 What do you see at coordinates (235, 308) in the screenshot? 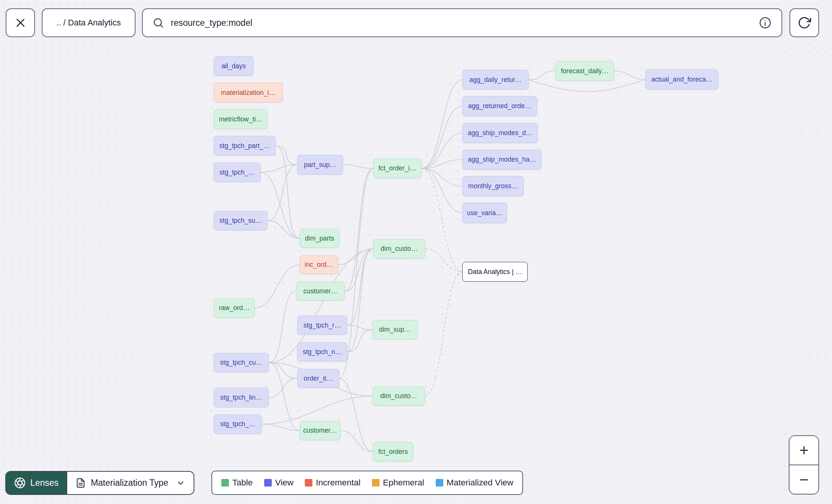
I see `node-label: raw_ord…` at bounding box center [235, 308].